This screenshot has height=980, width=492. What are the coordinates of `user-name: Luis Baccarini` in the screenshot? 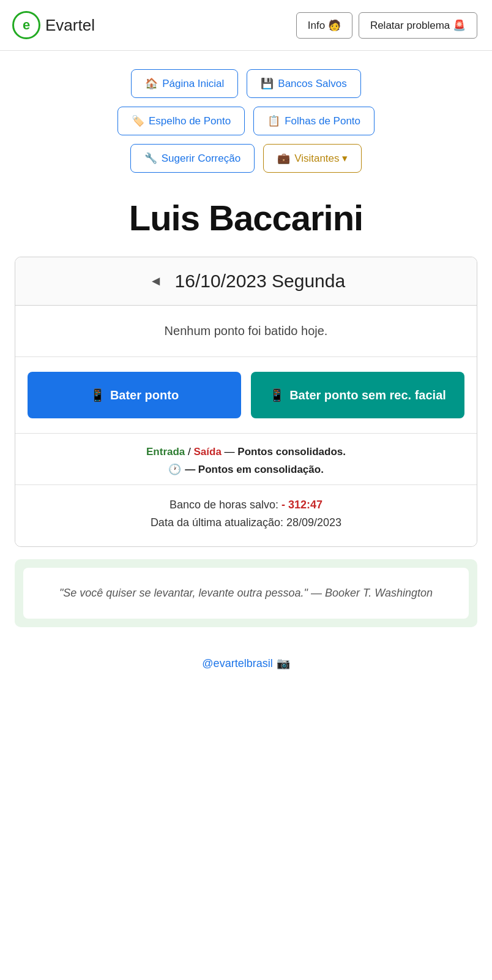 It's located at (246, 212).